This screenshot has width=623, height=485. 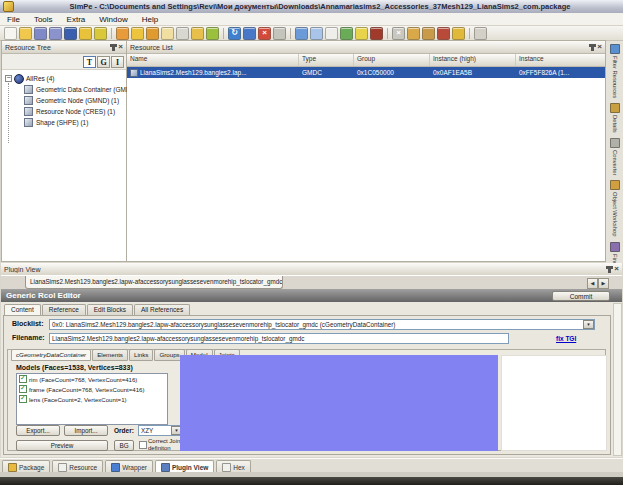 What do you see at coordinates (264, 34) in the screenshot?
I see `delete-icon: ×` at bounding box center [264, 34].